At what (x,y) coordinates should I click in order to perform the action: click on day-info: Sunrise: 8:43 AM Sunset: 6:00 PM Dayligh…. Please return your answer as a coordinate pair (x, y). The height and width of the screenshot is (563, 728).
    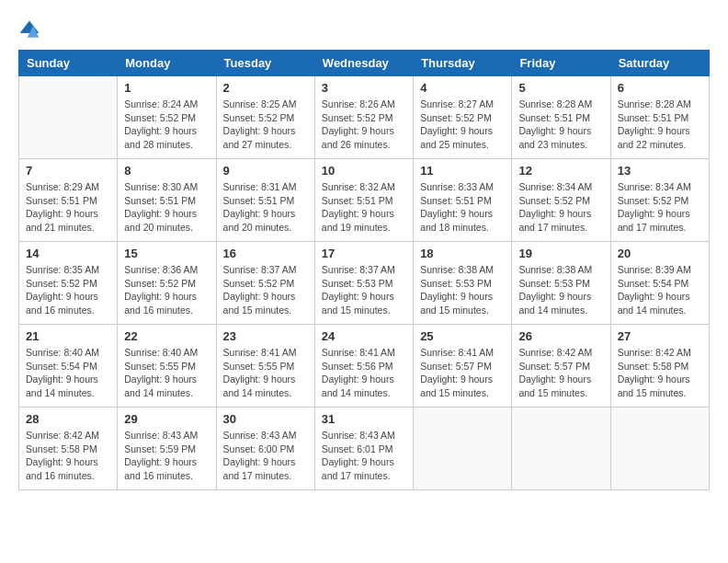
    Looking at the image, I should click on (266, 456).